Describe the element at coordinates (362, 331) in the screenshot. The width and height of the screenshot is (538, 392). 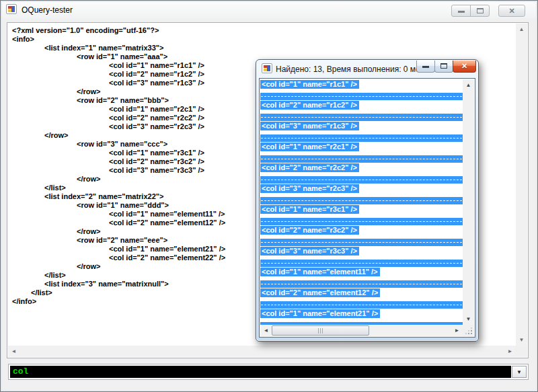
I see `results-horizontal-scrollbar: ◄ ►` at that location.